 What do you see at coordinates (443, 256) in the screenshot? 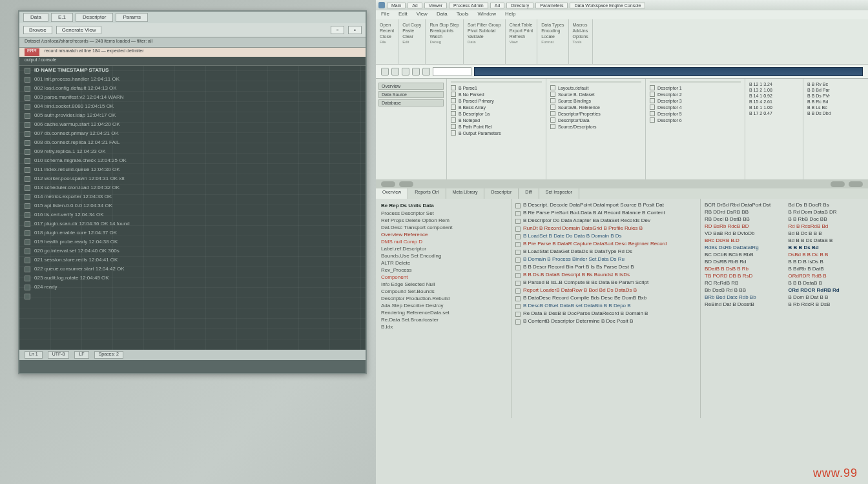
I see `tree-item: Bounds.Use Set Encoding` at bounding box center [443, 256].